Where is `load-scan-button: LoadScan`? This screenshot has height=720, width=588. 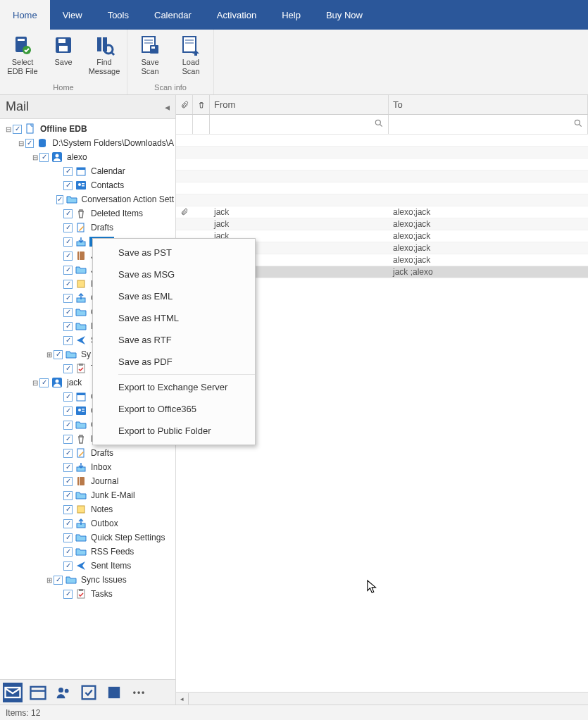
load-scan-button: LoadScan is located at coordinates (191, 54).